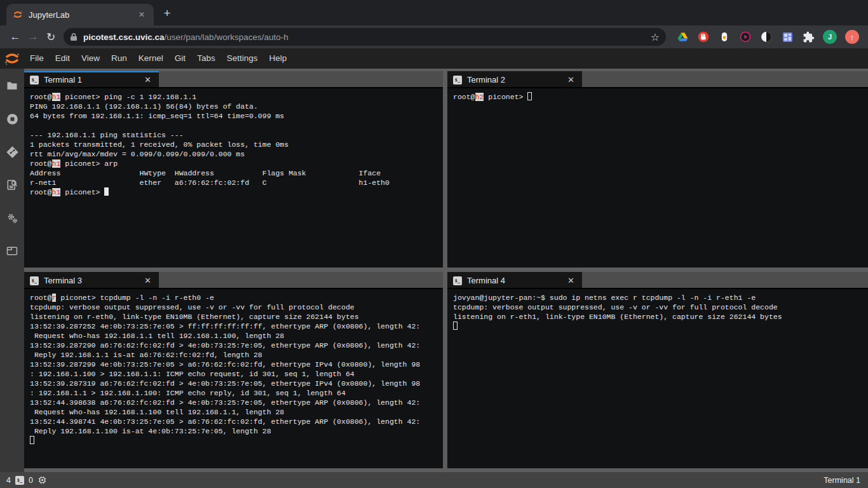 The height and width of the screenshot is (488, 868). What do you see at coordinates (236, 355) in the screenshot?
I see `terminal-line: Reply 192.168.1.1 is-at a6:76:62:fc:02:f…` at bounding box center [236, 355].